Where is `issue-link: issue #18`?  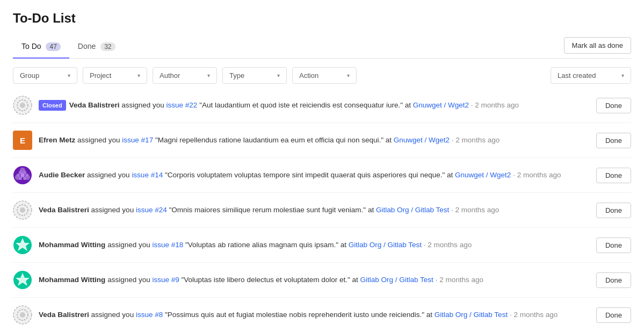
issue-link: issue #18 is located at coordinates (168, 245).